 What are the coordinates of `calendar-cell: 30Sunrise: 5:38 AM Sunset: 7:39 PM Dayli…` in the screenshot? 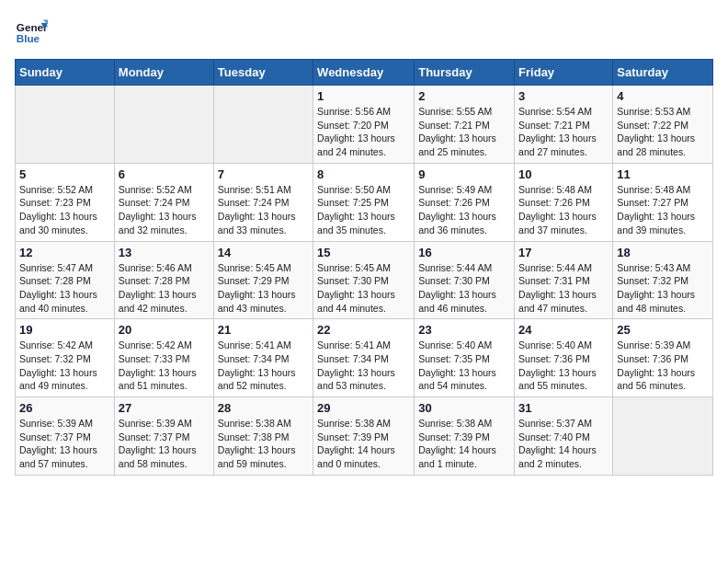 It's located at (465, 436).